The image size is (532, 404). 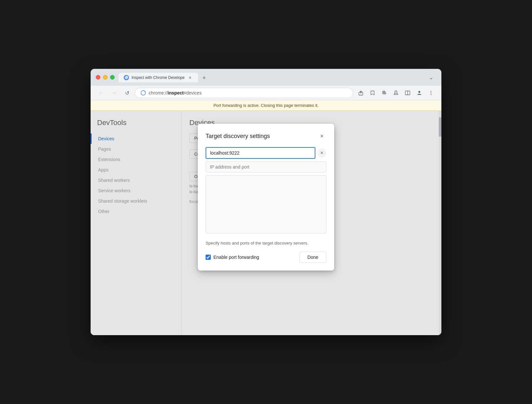 What do you see at coordinates (244, 93) in the screenshot?
I see `address-bar: chrome://inspect#devices` at bounding box center [244, 93].